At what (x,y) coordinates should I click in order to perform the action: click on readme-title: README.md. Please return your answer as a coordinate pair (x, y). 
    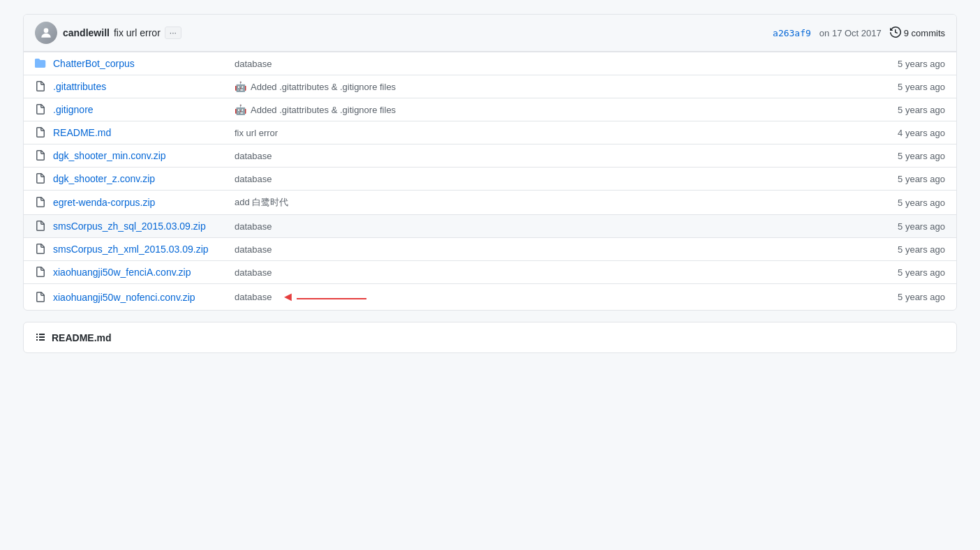
    Looking at the image, I should click on (82, 338).